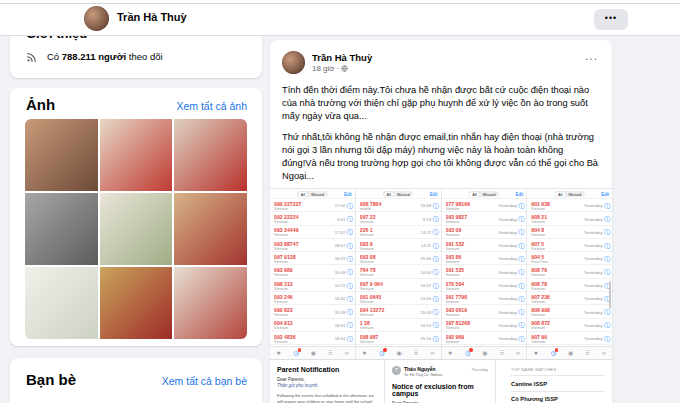 This screenshot has height=403, width=680. Describe the element at coordinates (327, 398) in the screenshot. I see `doc-body: Following the events that unfolded in th…` at that location.